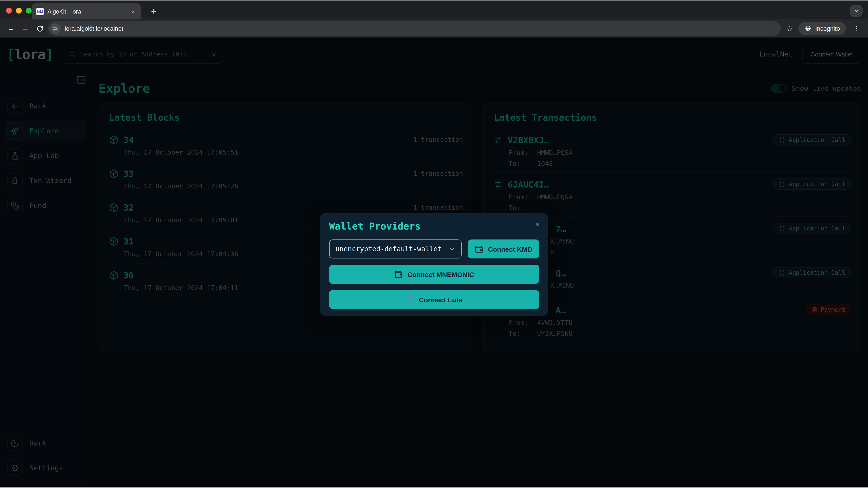  Describe the element at coordinates (133, 11) in the screenshot. I see `tab-close-icon: ✕` at that location.